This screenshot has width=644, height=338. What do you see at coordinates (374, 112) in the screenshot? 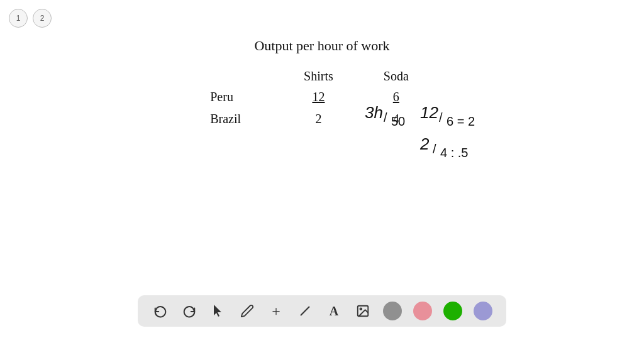
I see `svg-text: 3h` at bounding box center [374, 112].